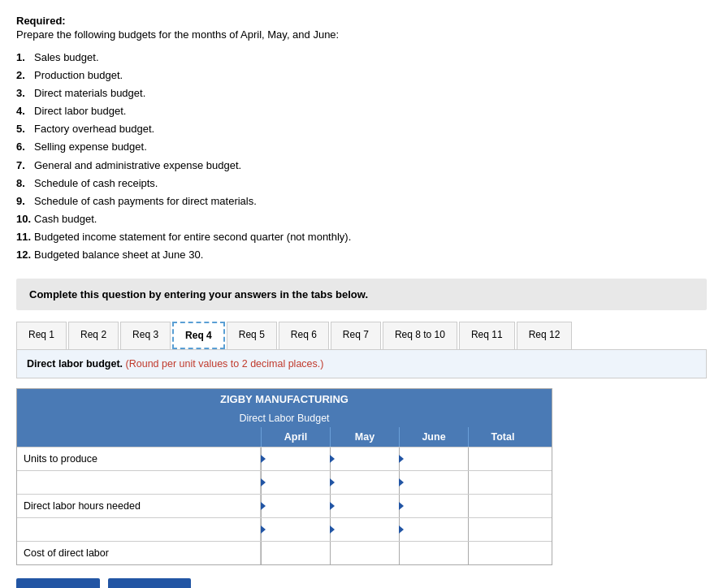 This screenshot has height=588, width=723. Describe the element at coordinates (362, 76) in the screenshot. I see `list-item: 2.Production budget.` at that location.